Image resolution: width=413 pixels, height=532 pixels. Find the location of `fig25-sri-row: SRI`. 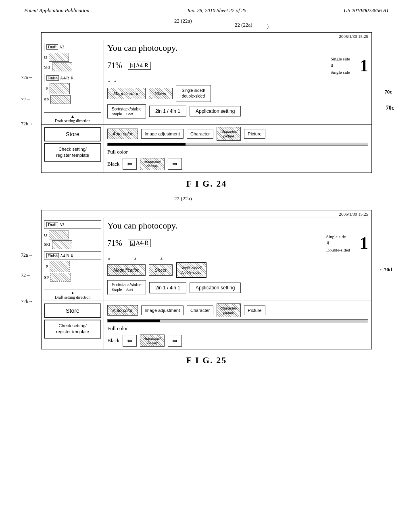

fig25-sri-row: SRI is located at coordinates (73, 245).